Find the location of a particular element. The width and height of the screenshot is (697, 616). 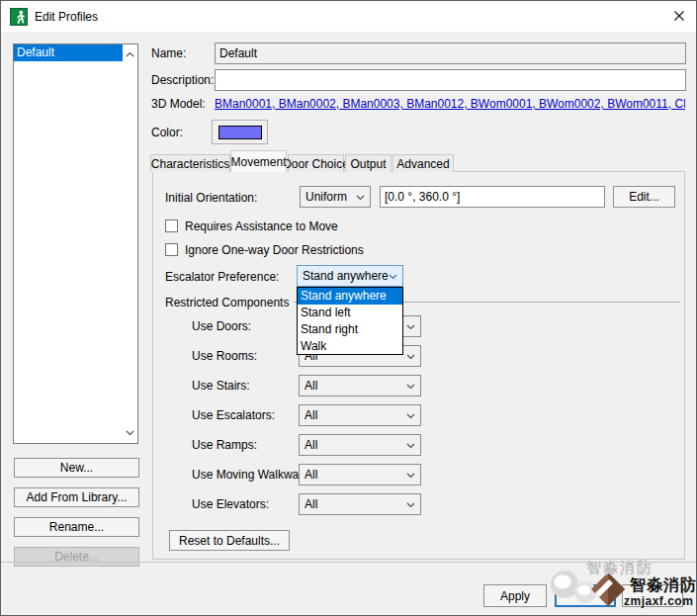

use-rooms-label: Use Rooms: is located at coordinates (224, 356).